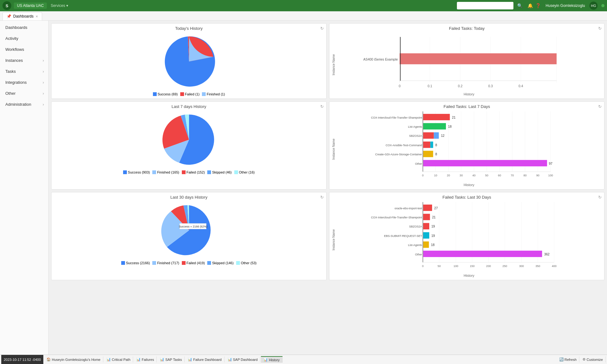  Describe the element at coordinates (247, 172) in the screenshot. I see `last7-label-other: Other (16)` at that location.